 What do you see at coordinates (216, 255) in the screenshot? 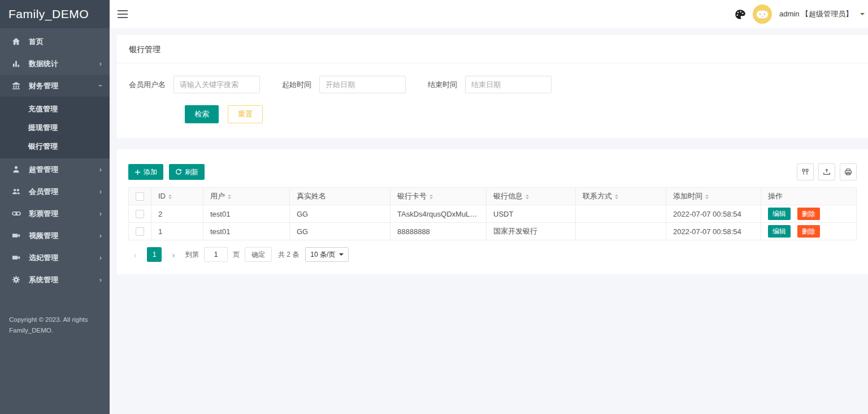
I see `goto-page-input` at bounding box center [216, 255].